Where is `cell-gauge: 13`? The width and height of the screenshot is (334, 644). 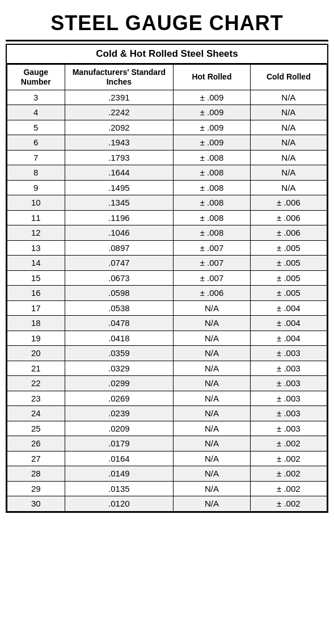
cell-gauge: 13 is located at coordinates (36, 248).